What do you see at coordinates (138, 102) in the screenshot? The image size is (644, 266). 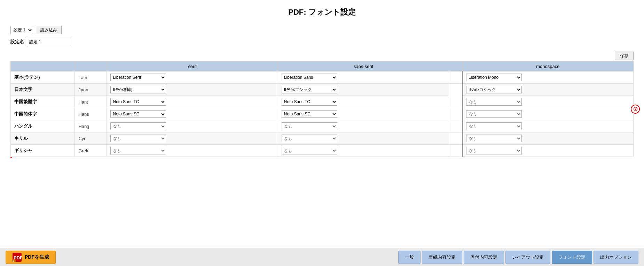 I see `serif-select-hant: Noto Sans TC` at bounding box center [138, 102].